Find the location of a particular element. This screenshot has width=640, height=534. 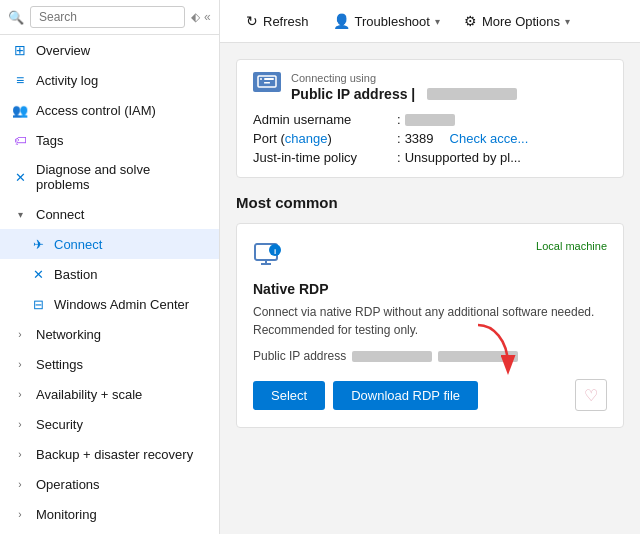

diagnose-icon: ✕ is located at coordinates (20, 177).